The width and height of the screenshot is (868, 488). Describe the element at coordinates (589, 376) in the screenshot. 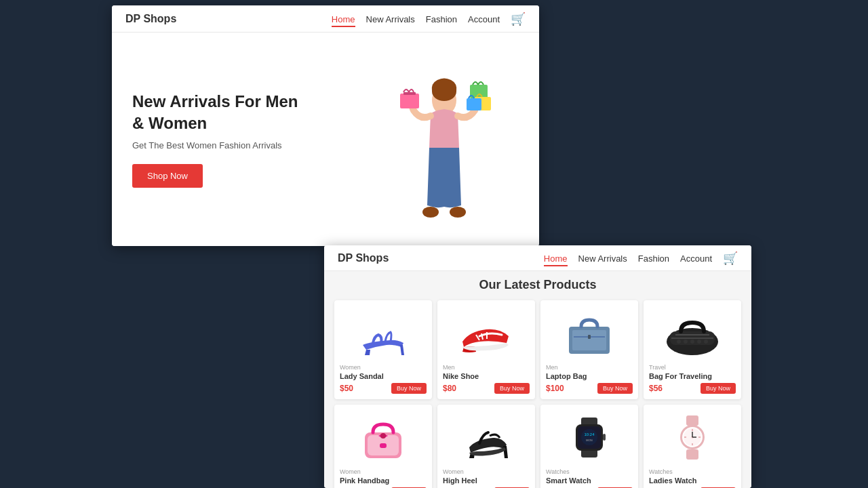

I see `product-name: Laptop Bag` at that location.